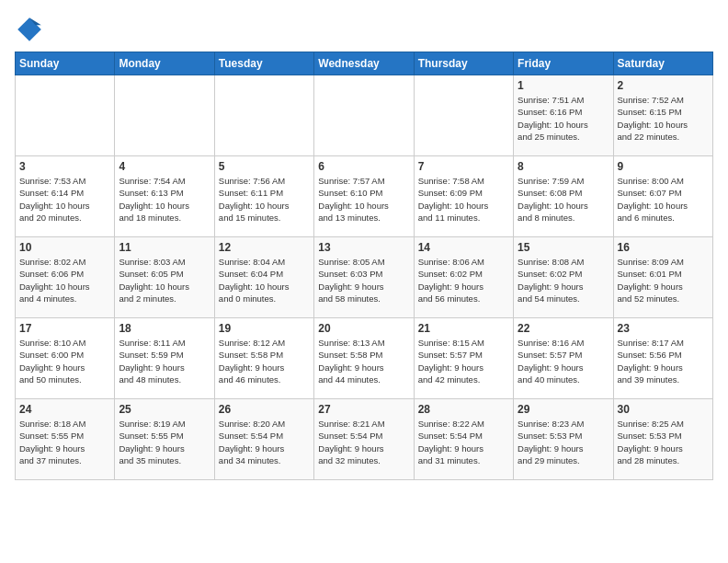 The height and width of the screenshot is (563, 728). Describe the element at coordinates (64, 442) in the screenshot. I see `day-info: Sunrise: 8:18 AM Sunset: 5:55 PM Dayligh…` at that location.